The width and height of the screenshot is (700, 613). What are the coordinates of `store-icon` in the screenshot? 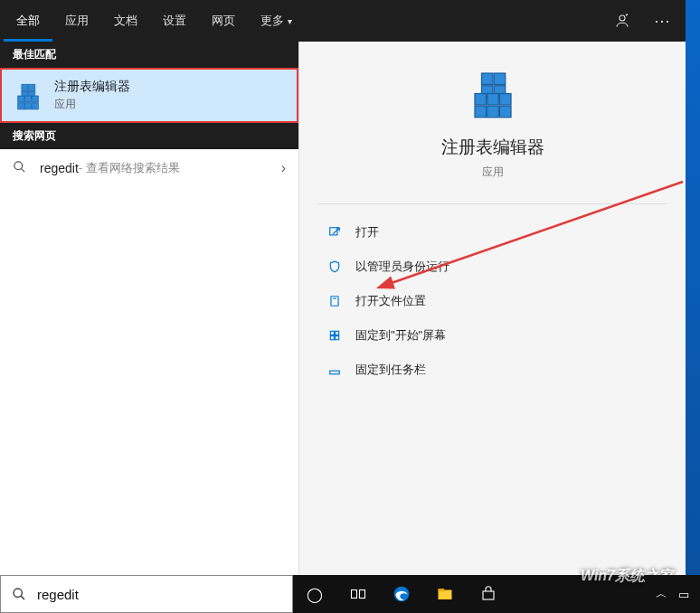 It's located at (488, 594).